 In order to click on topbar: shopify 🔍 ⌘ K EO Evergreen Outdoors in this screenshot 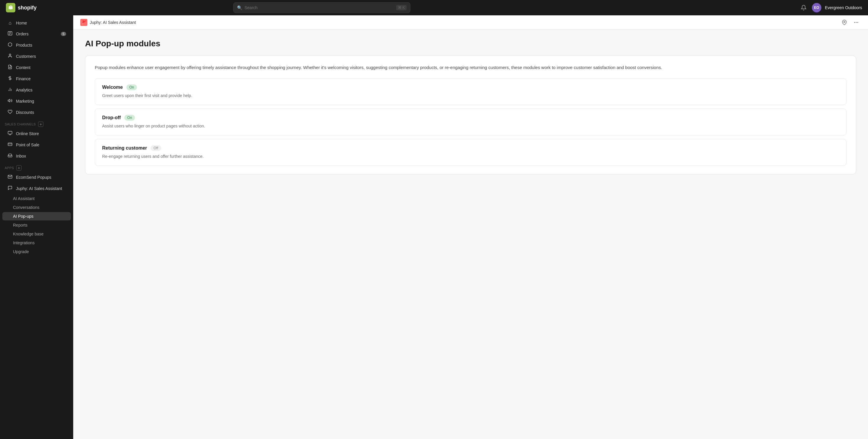, I will do `click(434, 8)`.